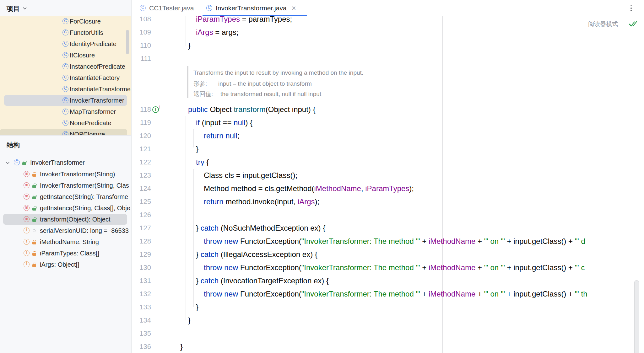 The height and width of the screenshot is (353, 644). What do you see at coordinates (66, 89) in the screenshot?
I see `project-tree-item-instantiatetransforme: CInstantiateTransforme` at bounding box center [66, 89].